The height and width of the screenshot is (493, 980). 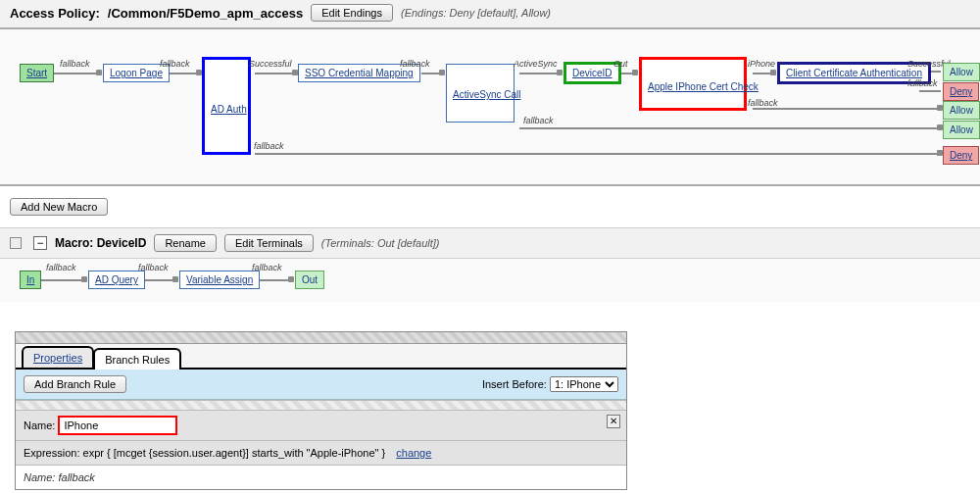 What do you see at coordinates (584, 384) in the screenshot?
I see `insert-before-select: 1: IPhone` at bounding box center [584, 384].